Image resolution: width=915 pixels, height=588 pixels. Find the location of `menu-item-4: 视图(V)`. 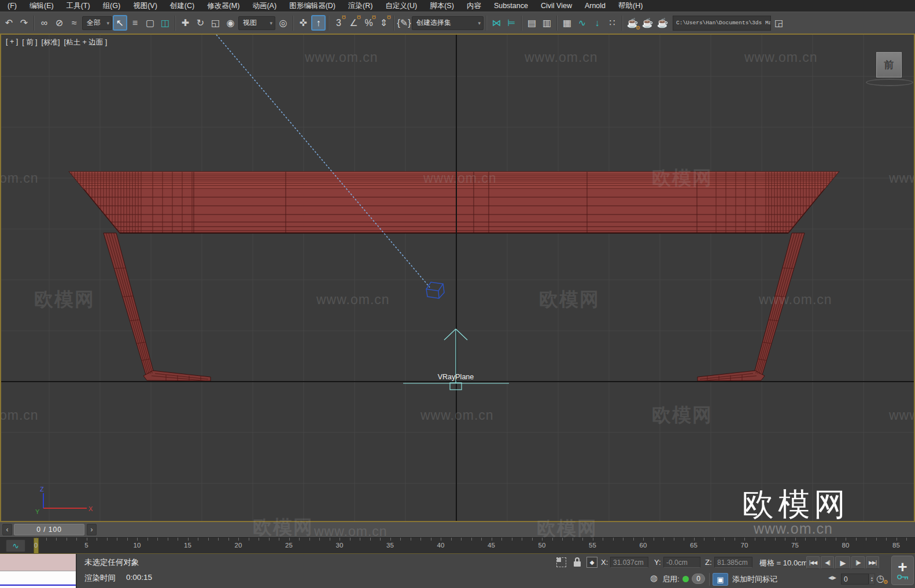

menu-item-4: 视图(V) is located at coordinates (145, 6).